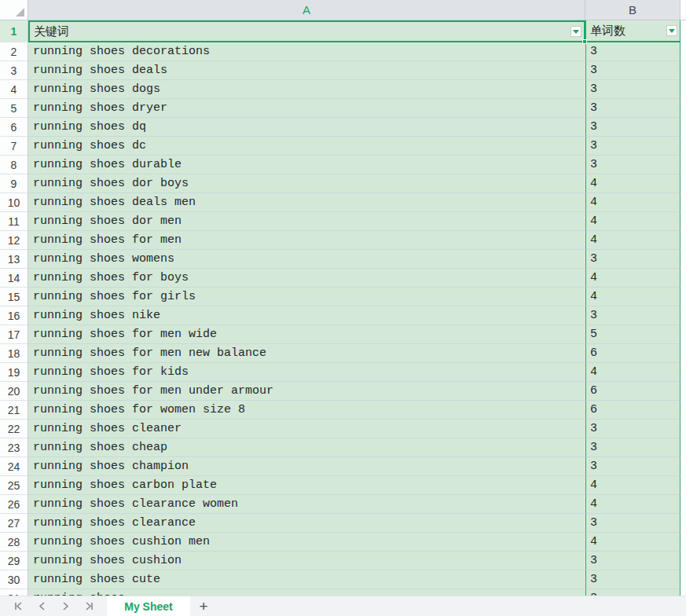 Image resolution: width=686 pixels, height=616 pixels. What do you see at coordinates (14, 316) in the screenshot?
I see `row-header: 16` at bounding box center [14, 316].